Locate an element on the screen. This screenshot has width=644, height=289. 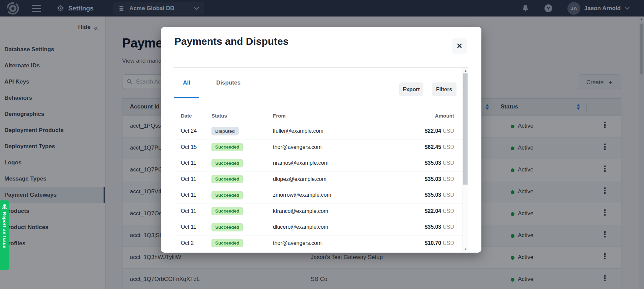
modal-scrollbar: ▲ ▼ is located at coordinates (466, 160).